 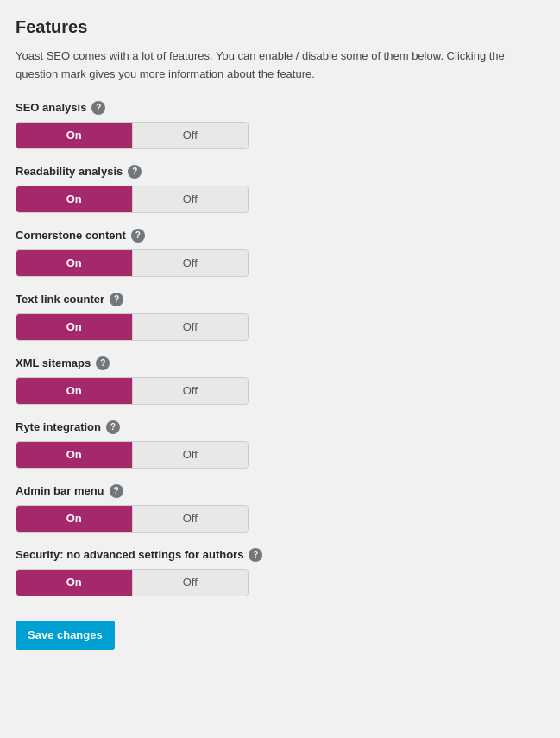 What do you see at coordinates (280, 427) in the screenshot?
I see `feature-label-row-ryte-integration: Ryte integration?` at bounding box center [280, 427].